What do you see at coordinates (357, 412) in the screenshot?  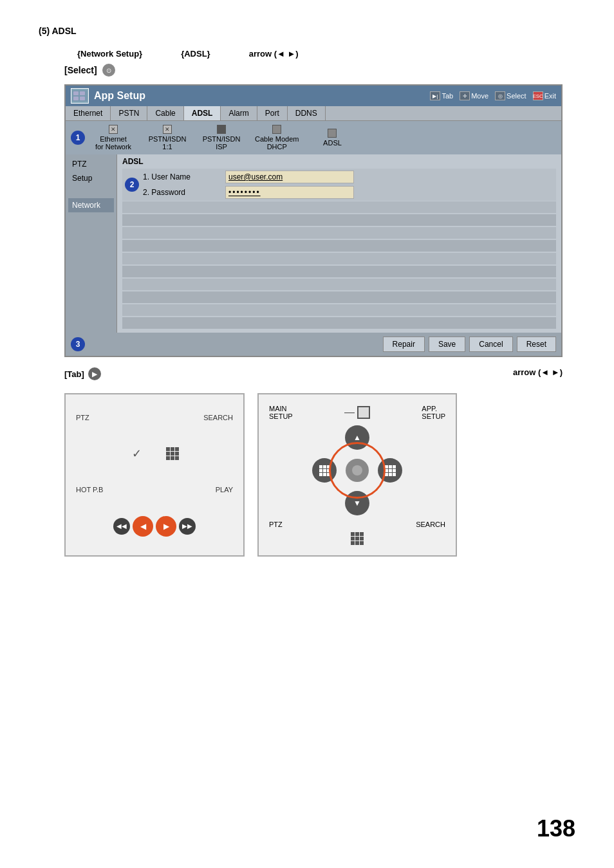 I see `minus-icon-area: —` at bounding box center [357, 412].